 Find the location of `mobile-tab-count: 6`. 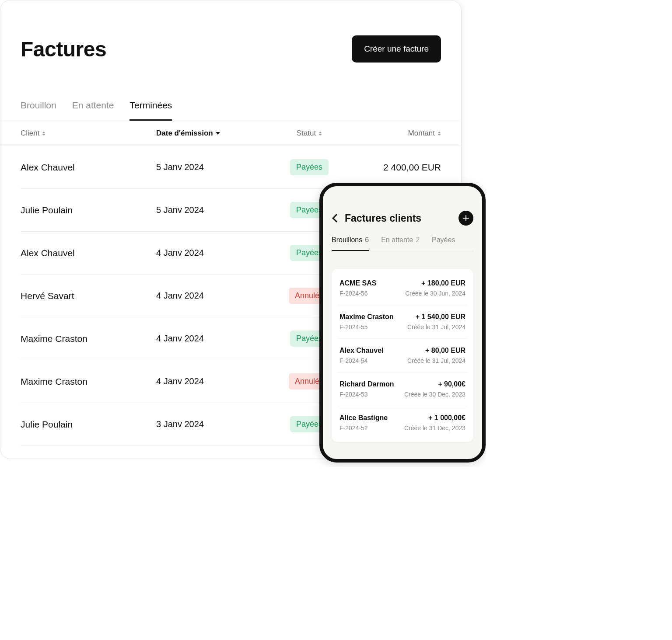

mobile-tab-count: 6 is located at coordinates (367, 240).